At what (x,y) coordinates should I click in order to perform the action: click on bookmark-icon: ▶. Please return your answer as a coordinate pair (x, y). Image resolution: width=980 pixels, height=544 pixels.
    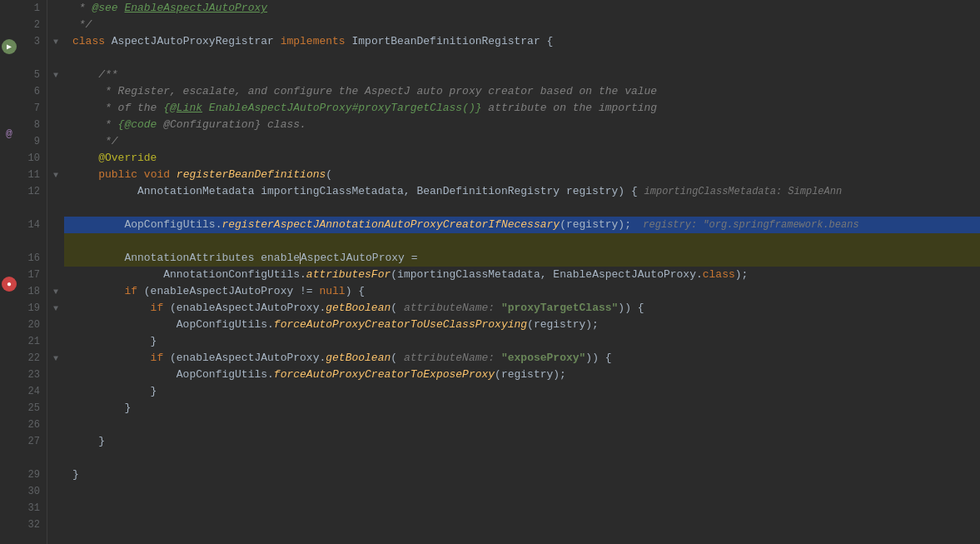
    Looking at the image, I should click on (9, 47).